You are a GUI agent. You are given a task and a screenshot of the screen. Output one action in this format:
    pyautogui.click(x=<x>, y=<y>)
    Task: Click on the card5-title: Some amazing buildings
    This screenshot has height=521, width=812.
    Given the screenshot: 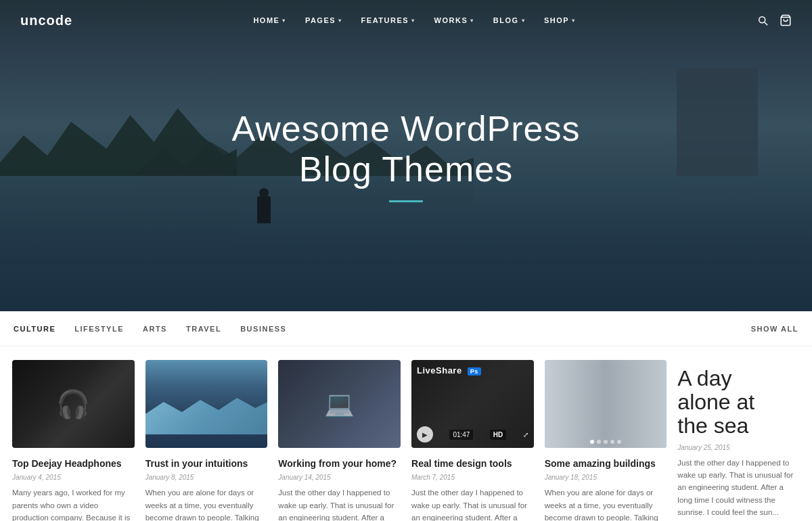 What is the action you would take?
    pyautogui.click(x=606, y=463)
    